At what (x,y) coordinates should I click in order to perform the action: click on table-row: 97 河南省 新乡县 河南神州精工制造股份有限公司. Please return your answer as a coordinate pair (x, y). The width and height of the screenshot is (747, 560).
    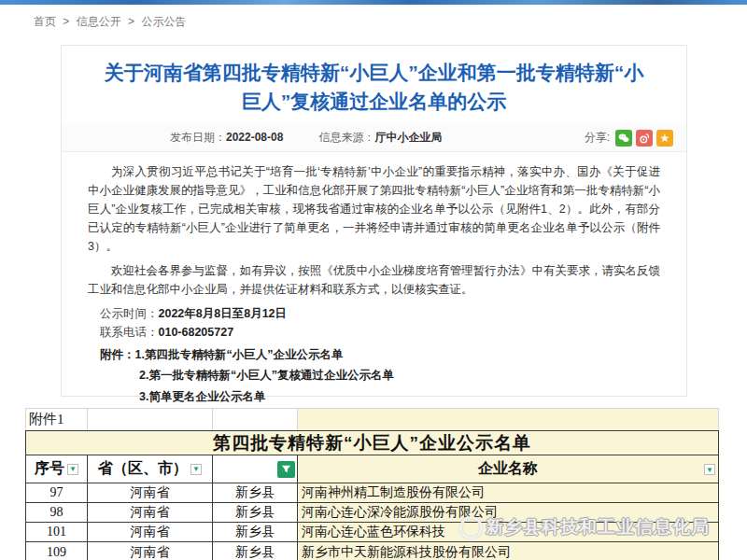
    Looking at the image, I should click on (372, 493).